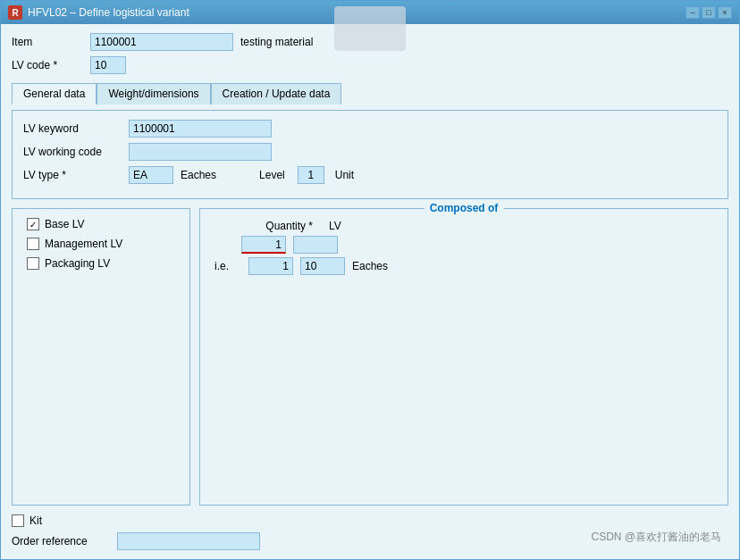 This screenshot has height=560, width=740. Describe the element at coordinates (370, 94) in the screenshot. I see `tab-bar: General data Weight/dimensions Creation …` at that location.